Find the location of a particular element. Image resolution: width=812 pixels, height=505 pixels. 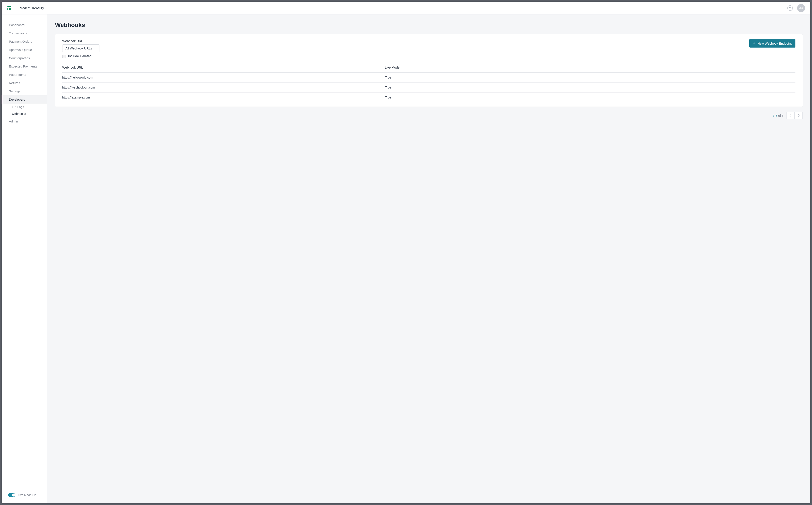

include-deleted-row: Include Deleted is located at coordinates (81, 56).